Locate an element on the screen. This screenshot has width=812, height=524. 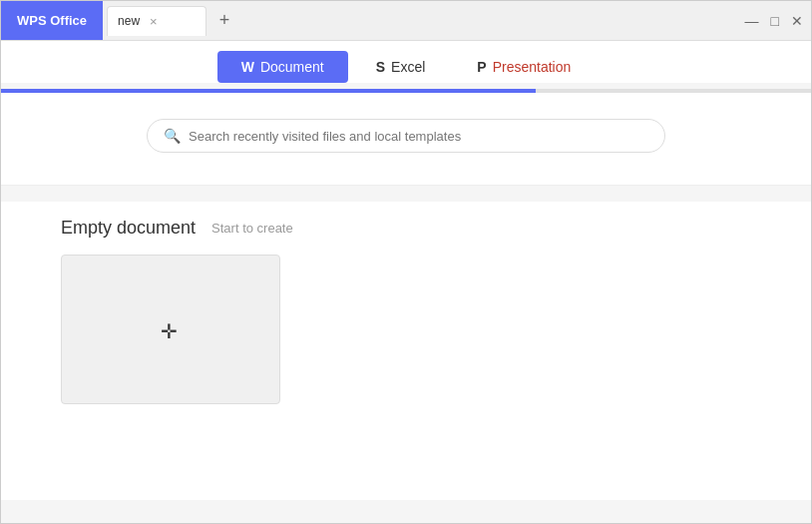
tab-document-label: Document is located at coordinates (292, 67).